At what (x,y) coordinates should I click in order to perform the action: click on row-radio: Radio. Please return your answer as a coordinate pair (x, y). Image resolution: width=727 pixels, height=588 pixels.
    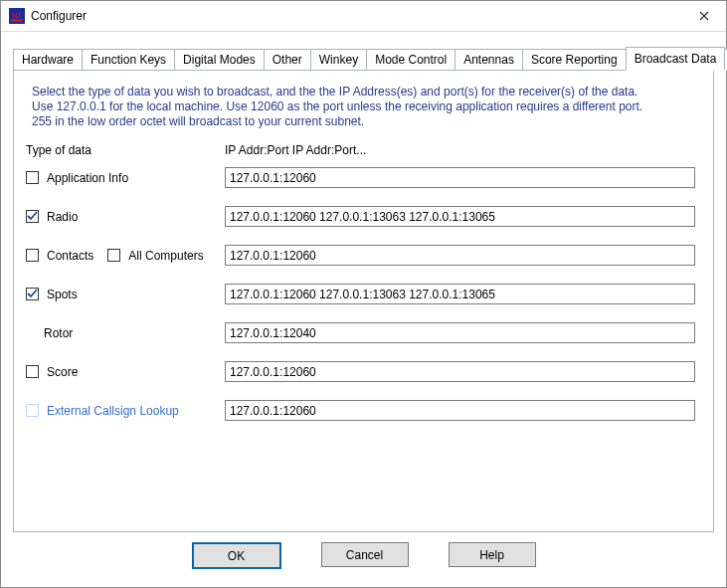
    Looking at the image, I should click on (364, 217).